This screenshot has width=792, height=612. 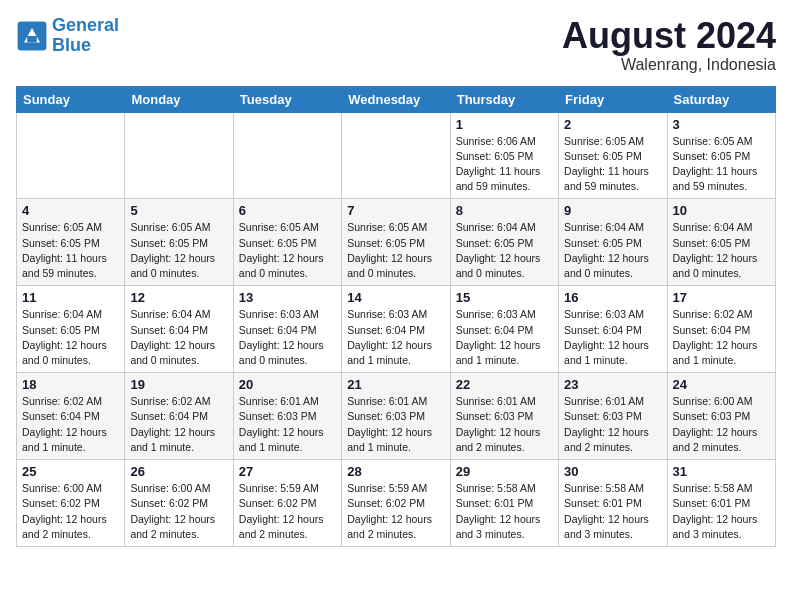 What do you see at coordinates (612, 124) in the screenshot?
I see `day-number: 2` at bounding box center [612, 124].